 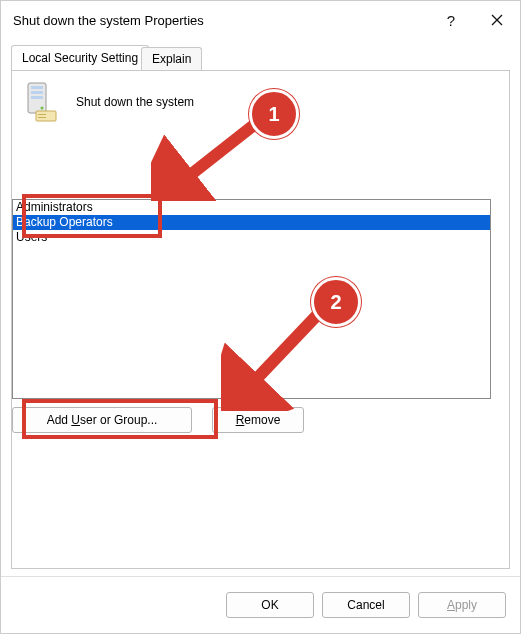 What do you see at coordinates (366, 605) in the screenshot?
I see `cancel-button: Cancel` at bounding box center [366, 605].